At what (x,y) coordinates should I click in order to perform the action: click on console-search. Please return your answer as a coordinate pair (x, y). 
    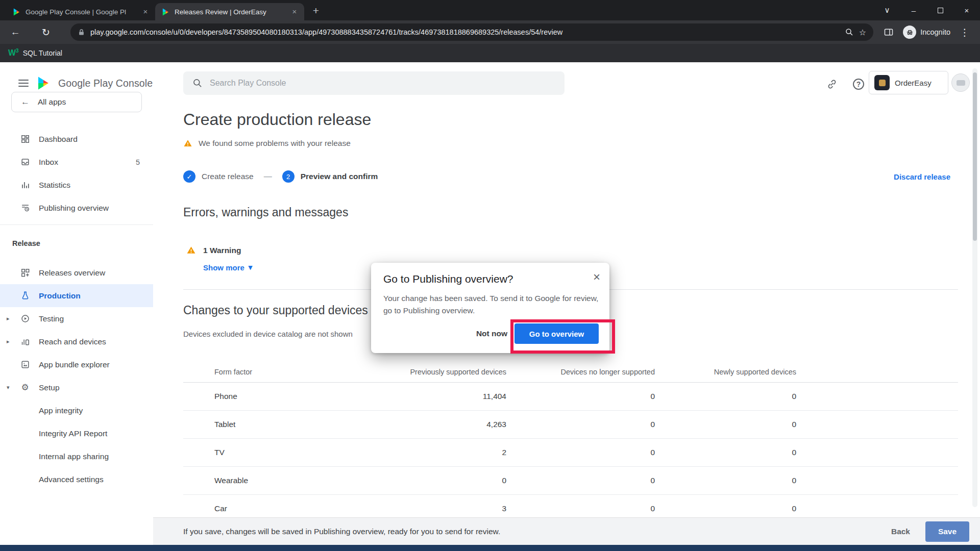
    Looking at the image, I should click on (374, 83).